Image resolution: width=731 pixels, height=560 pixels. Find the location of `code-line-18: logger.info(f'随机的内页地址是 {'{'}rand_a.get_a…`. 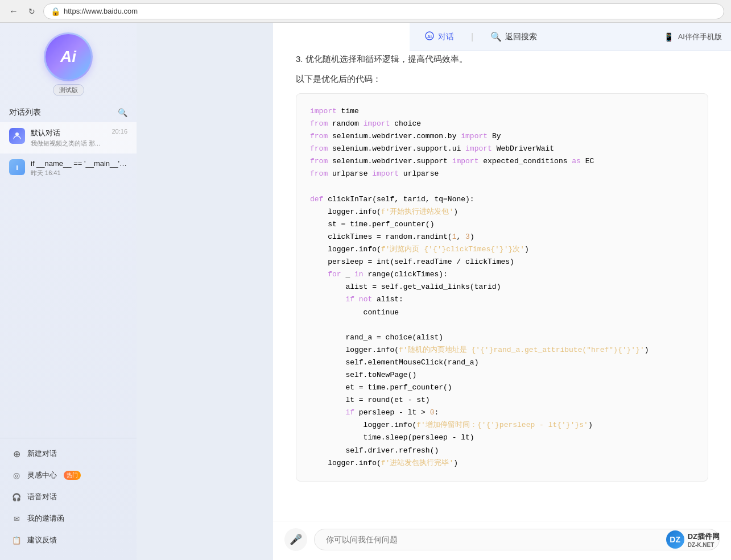

code-line-18: logger.info(f'随机的内页地址是 {'{'}rand_a.get_a… is located at coordinates (502, 350).